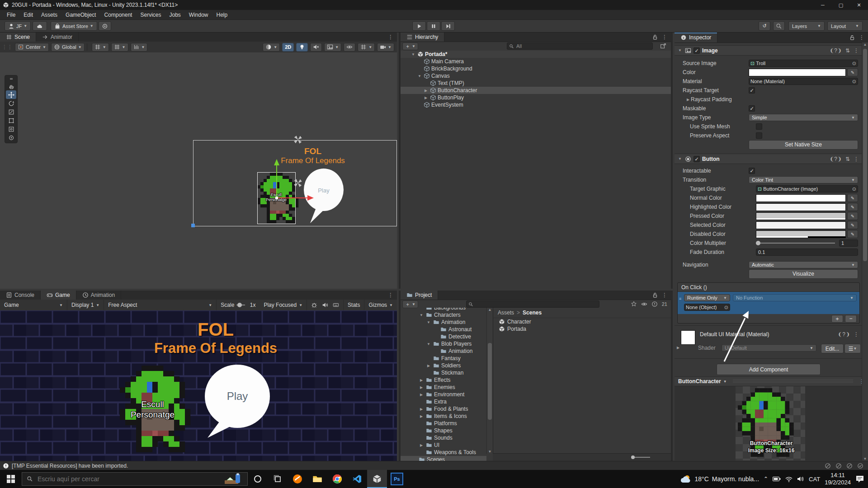  Describe the element at coordinates (120, 47) in the screenshot. I see `increment-snap-toggle: ▼` at that location.